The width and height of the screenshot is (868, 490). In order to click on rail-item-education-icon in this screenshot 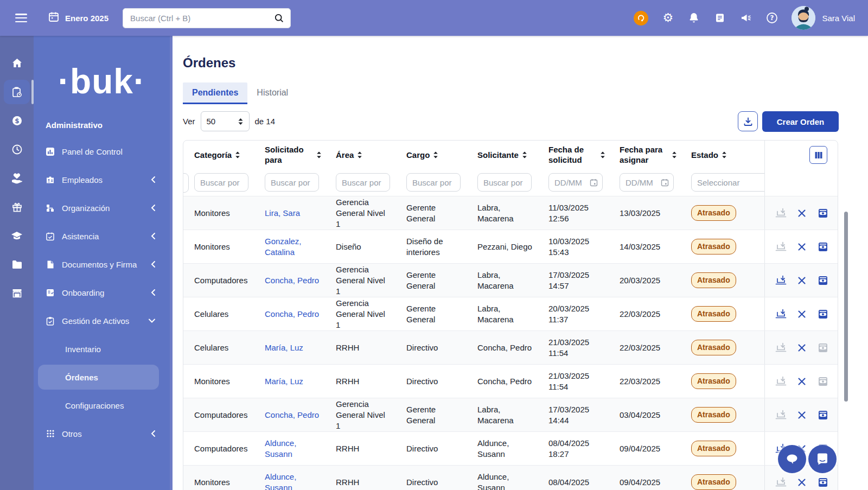, I will do `click(17, 236)`.